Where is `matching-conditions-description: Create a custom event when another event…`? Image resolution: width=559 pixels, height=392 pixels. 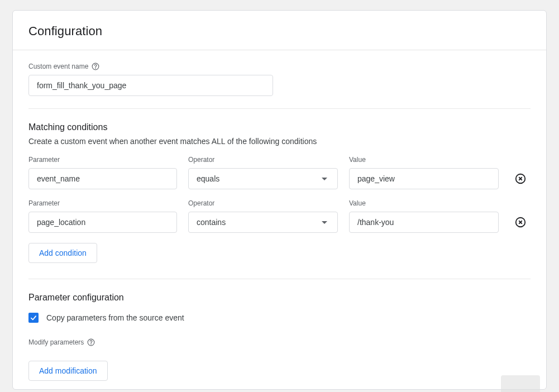
matching-conditions-description: Create a custom event when another event… is located at coordinates (279, 141).